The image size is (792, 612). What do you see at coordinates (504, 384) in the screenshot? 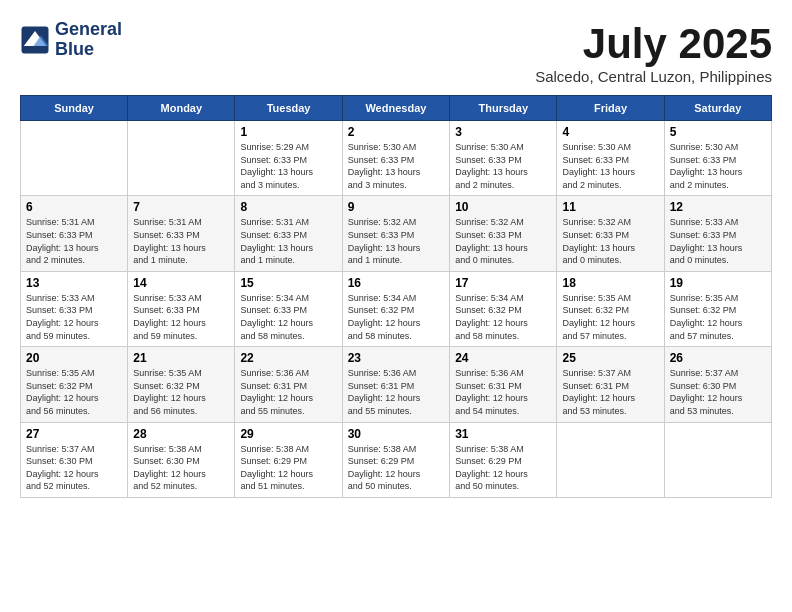
I see `calendar-cell: 24Sunrise: 5:36 AM Sunset: 6:31 PM Dayli…` at bounding box center [504, 384].